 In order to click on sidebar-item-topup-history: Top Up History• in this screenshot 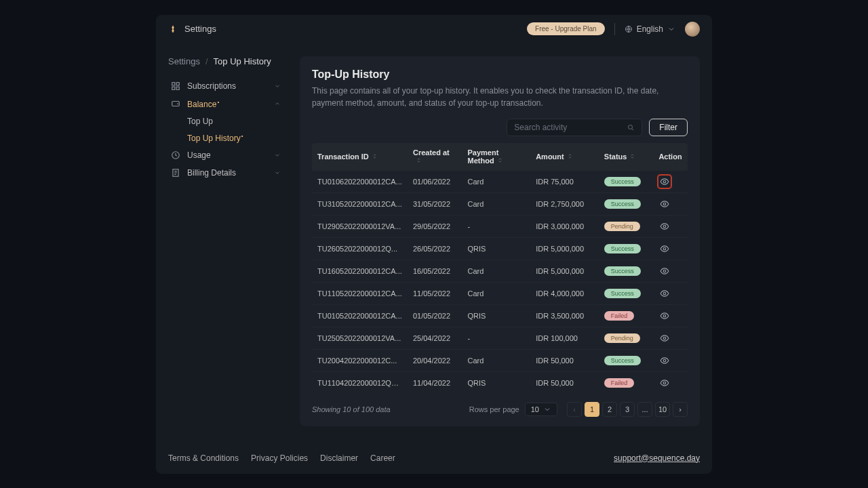, I will do `click(234, 138)`.